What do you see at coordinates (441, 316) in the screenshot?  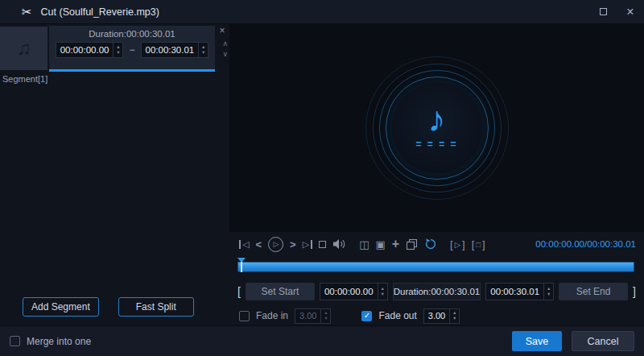 I see `fade-out-duration-input: 3.00 ▲ ▼` at bounding box center [441, 316].